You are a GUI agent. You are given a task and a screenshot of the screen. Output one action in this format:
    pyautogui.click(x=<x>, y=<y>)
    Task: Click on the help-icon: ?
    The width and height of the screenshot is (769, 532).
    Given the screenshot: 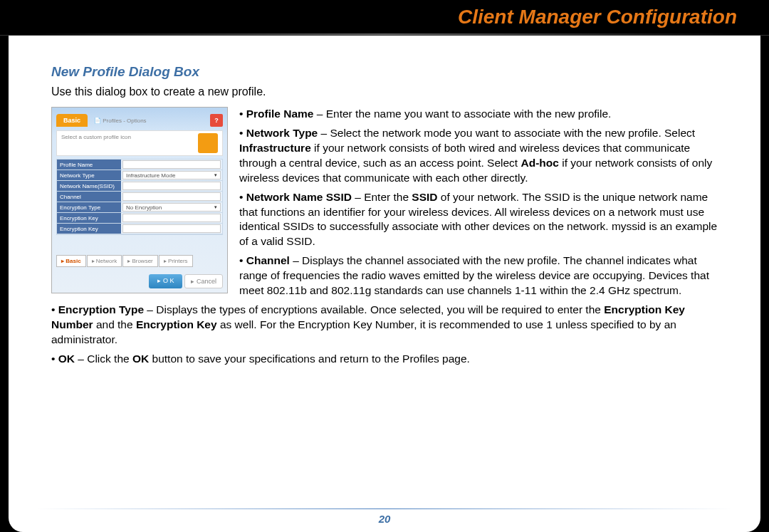 What is the action you would take?
    pyautogui.click(x=216, y=120)
    